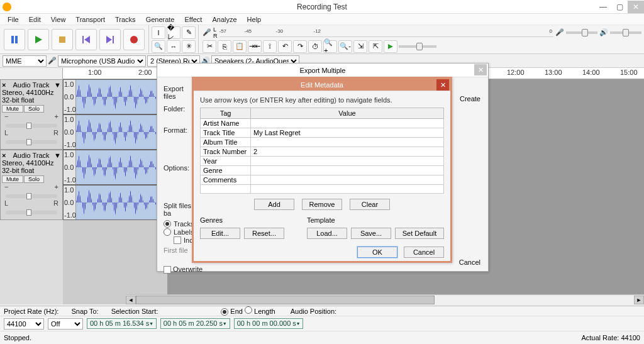  What do you see at coordinates (322, 151) in the screenshot?
I see `metadata-table: TagValue Artist Name Track TitleMy Last …` at bounding box center [322, 151].